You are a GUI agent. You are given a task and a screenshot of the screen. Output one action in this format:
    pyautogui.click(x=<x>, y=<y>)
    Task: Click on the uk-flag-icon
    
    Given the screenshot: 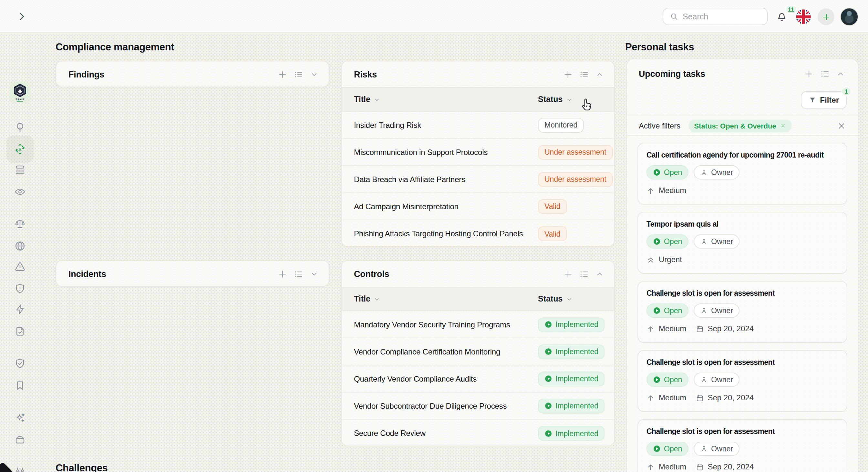 What is the action you would take?
    pyautogui.click(x=803, y=17)
    